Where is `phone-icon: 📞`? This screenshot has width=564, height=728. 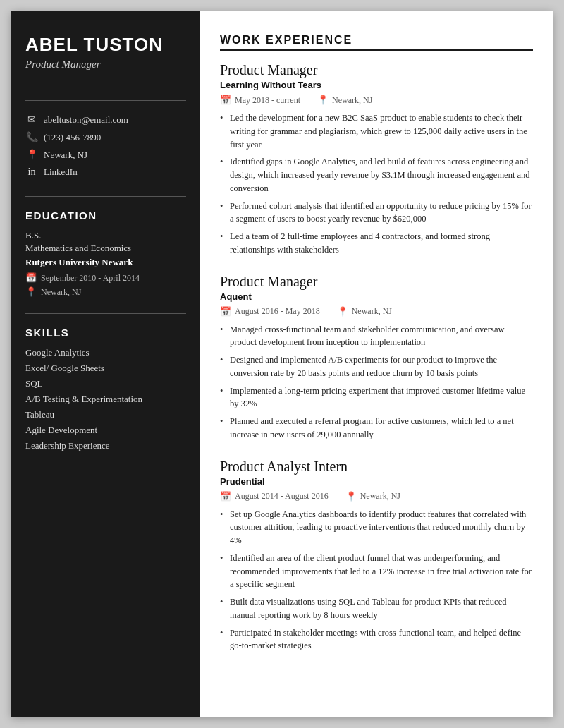
phone-icon: 📞 is located at coordinates (32, 137).